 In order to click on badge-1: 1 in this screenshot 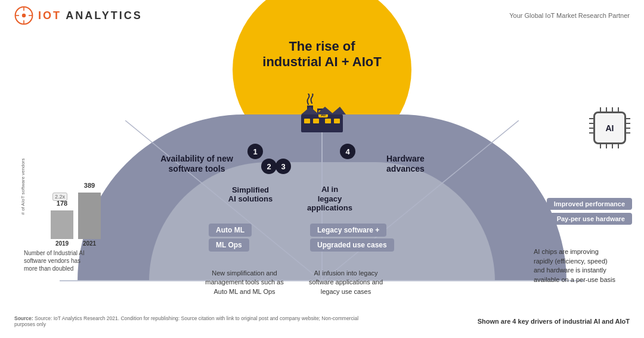, I will do `click(255, 151)`.